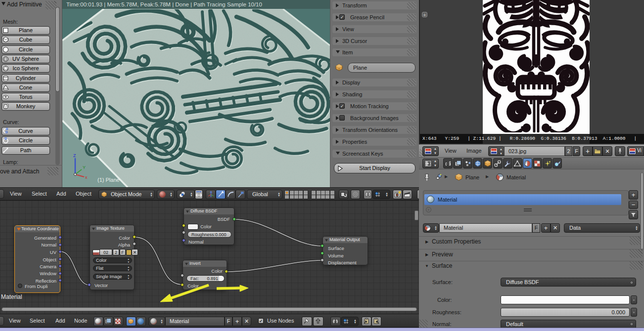  What do you see at coordinates (84, 167) in the screenshot?
I see `svg-text: Y` at bounding box center [84, 167].